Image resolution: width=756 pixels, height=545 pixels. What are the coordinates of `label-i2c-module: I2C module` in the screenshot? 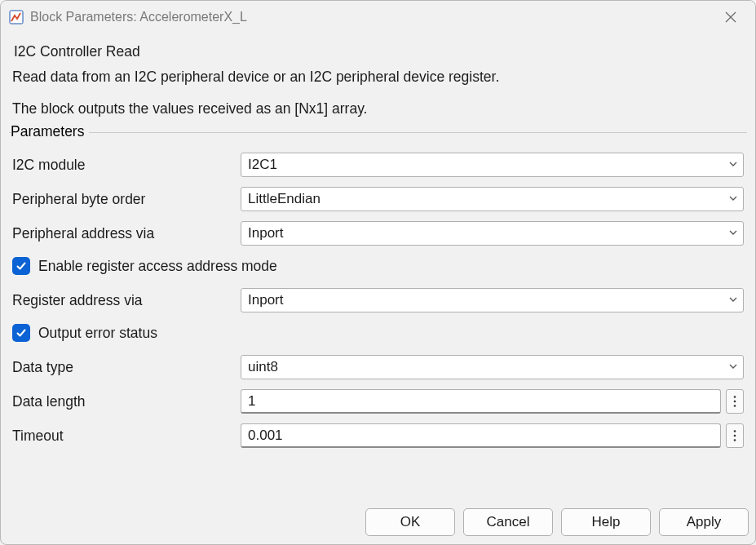 It's located at (126, 165).